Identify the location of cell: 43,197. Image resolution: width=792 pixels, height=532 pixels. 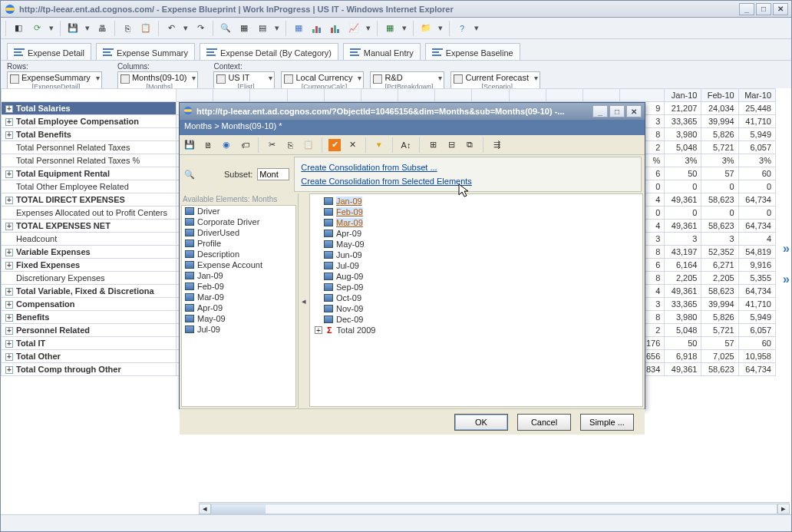
(683, 252).